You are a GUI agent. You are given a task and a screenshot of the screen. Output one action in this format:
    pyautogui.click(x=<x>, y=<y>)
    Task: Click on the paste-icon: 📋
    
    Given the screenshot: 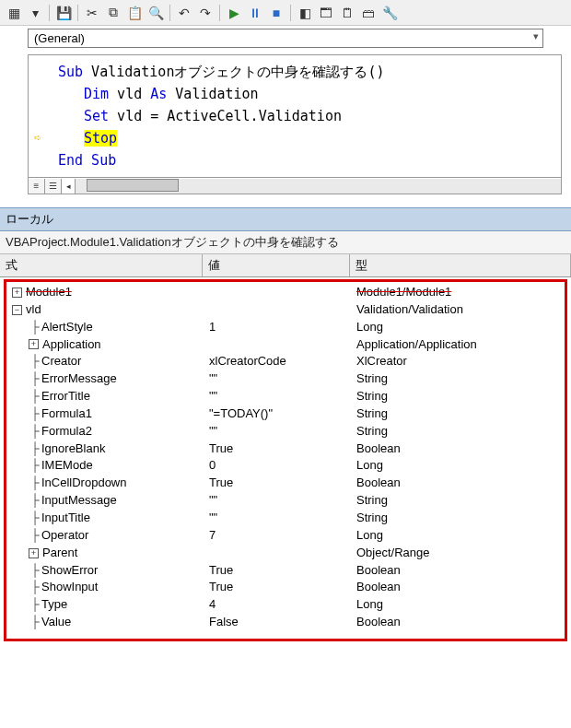 What is the action you would take?
    pyautogui.click(x=134, y=13)
    